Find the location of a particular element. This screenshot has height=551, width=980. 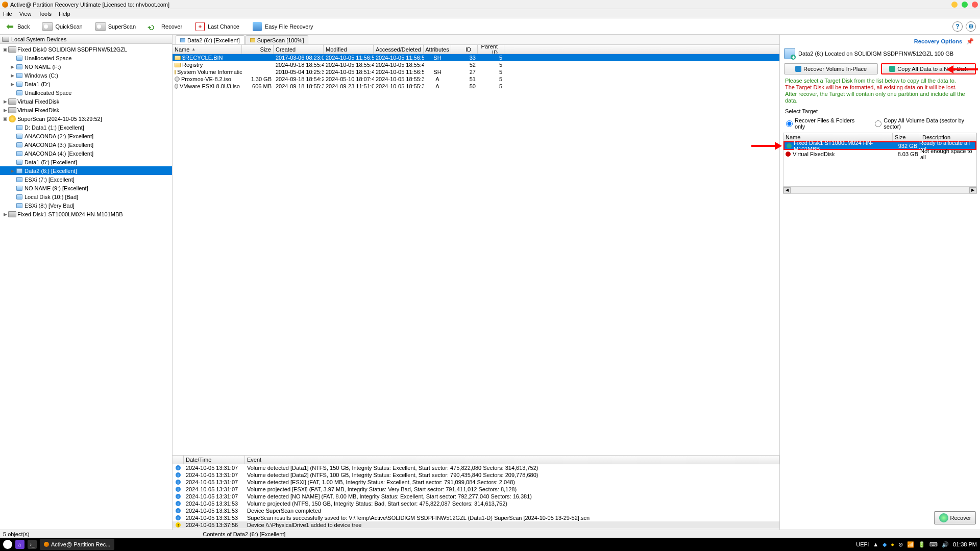

file-row: VMware ESXi-8.0U3.iso606 MB2024-09-18 18… is located at coordinates (476, 86).